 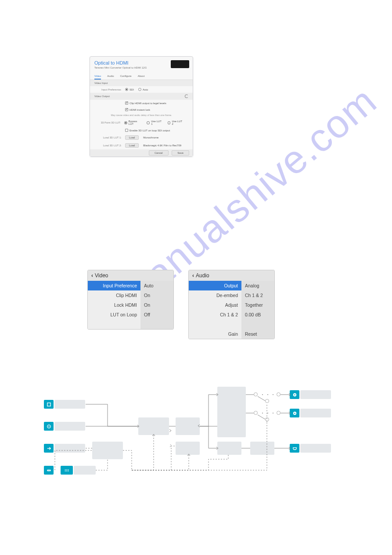 What do you see at coordinates (114, 305) in the screenshot?
I see `video-row-lock-hdmi: Lock HDMI` at bounding box center [114, 305].